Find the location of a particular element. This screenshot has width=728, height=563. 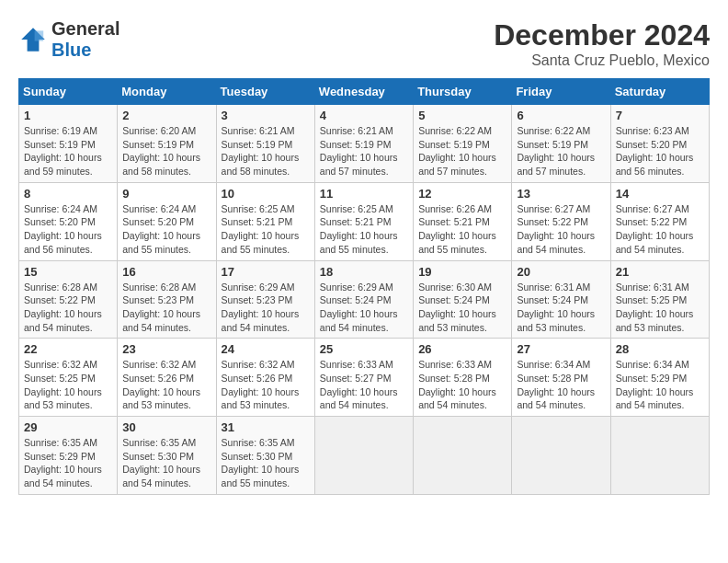

day-cell: 22Sunrise: 6:32 AM Sunset: 5:25 PM Dayli… is located at coordinates (68, 377).